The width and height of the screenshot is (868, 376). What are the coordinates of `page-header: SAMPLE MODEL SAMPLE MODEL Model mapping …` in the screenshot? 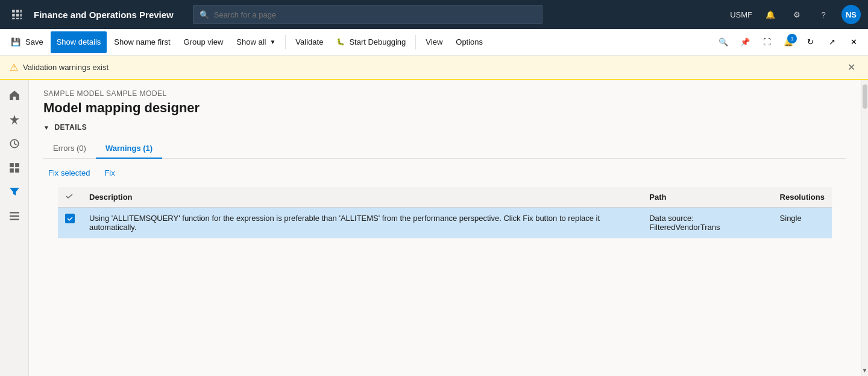 It's located at (445, 100).